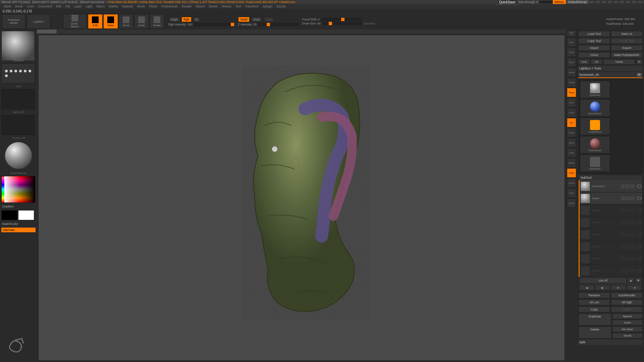 The height and width of the screenshot is (362, 644). What do you see at coordinates (174, 19) in the screenshot?
I see `mrgb-toggle: Mrgb` at bounding box center [174, 19].